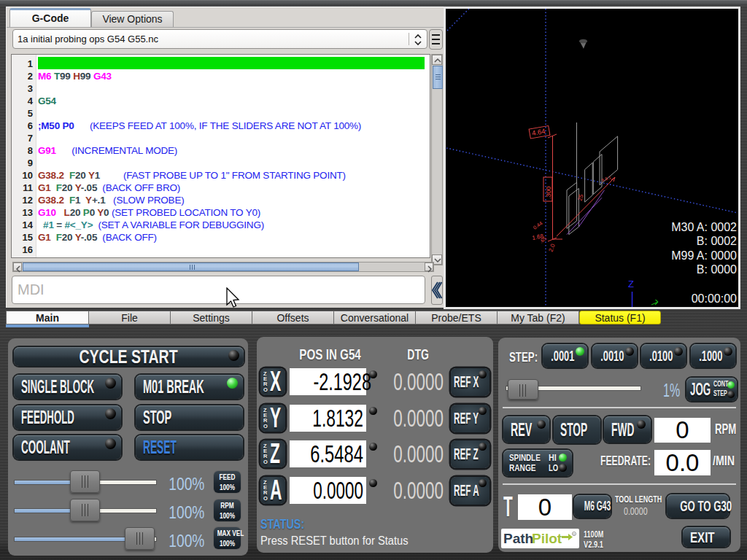 The image size is (747, 560). What do you see at coordinates (549, 192) in the screenshot?
I see `svg-text: .300` at bounding box center [549, 192].